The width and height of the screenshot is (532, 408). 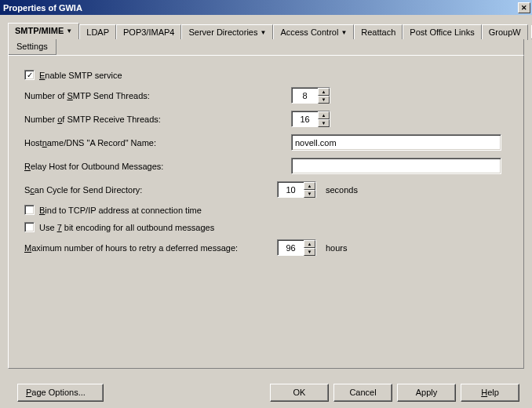 I want to click on max-retry-spinner: ▲▼, so click(x=297, y=248).